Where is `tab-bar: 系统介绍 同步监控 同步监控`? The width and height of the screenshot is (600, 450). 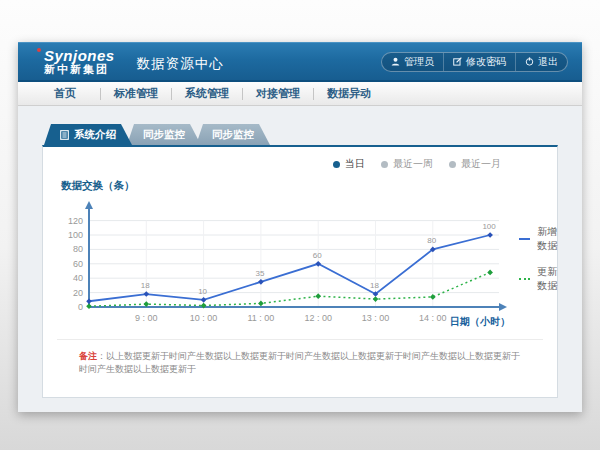
tab-bar: 系统介绍 同步监控 同步监控 is located at coordinates (313, 134).